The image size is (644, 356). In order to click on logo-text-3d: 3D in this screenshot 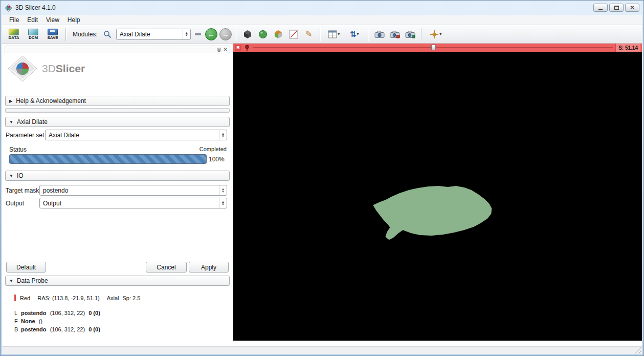, I will do `click(49, 69)`.